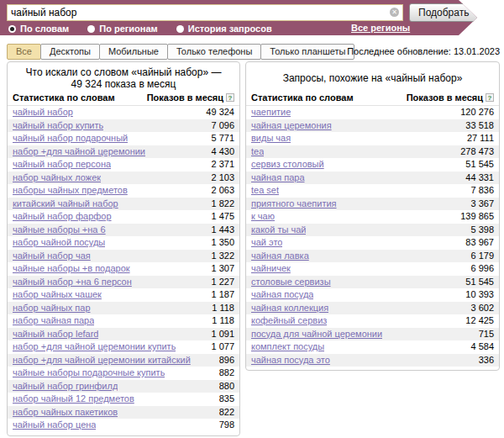 This screenshot has height=438, width=504. What do you see at coordinates (373, 295) in the screenshot?
I see `table-row: чайная посуда10 393` at bounding box center [373, 295].